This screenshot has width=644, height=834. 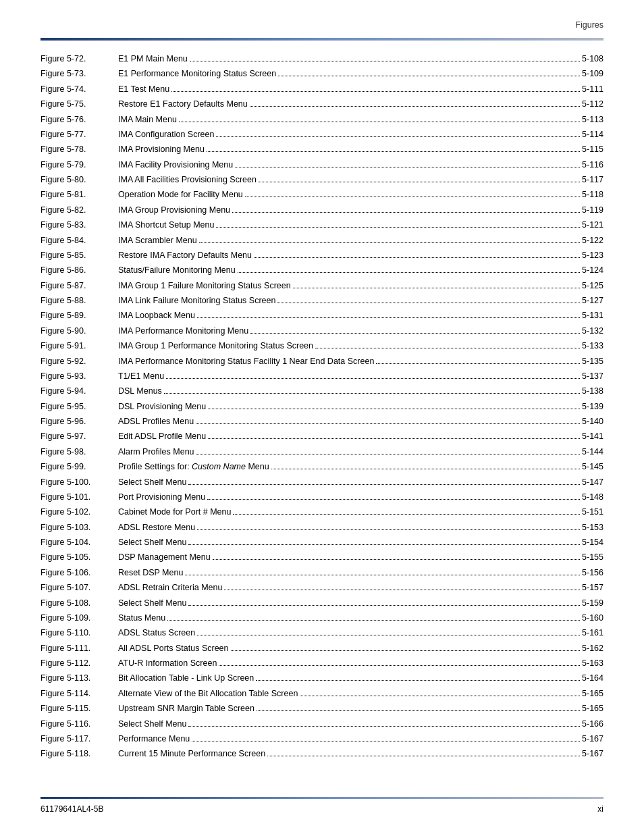 What do you see at coordinates (593, 59) in the screenshot?
I see `figure-page: 5-108` at bounding box center [593, 59].